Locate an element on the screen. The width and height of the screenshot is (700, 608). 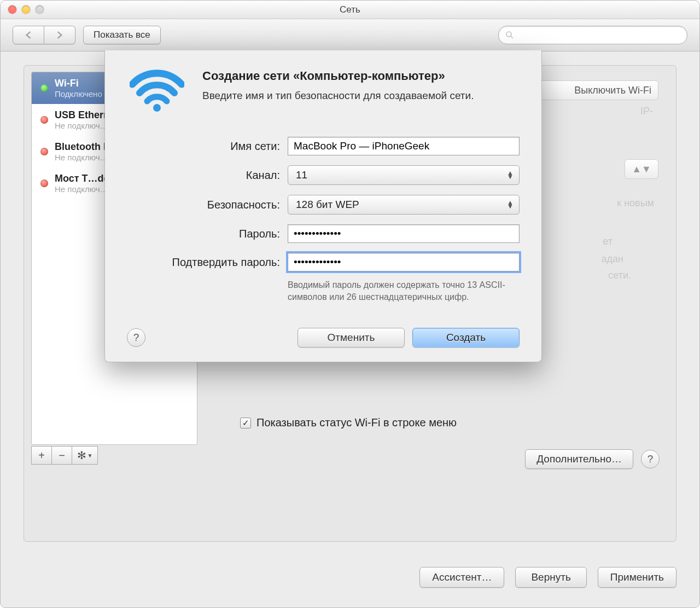
password-hint: Вводимый пароль должен содержать точно 1… is located at coordinates (404, 291).